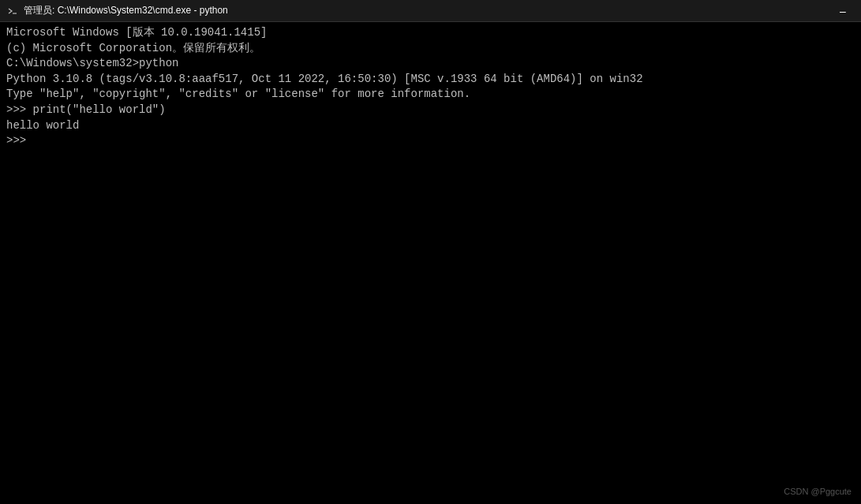 Image resolution: width=861 pixels, height=504 pixels. I want to click on console-line-3: C:\Windows\system32>python, so click(431, 64).